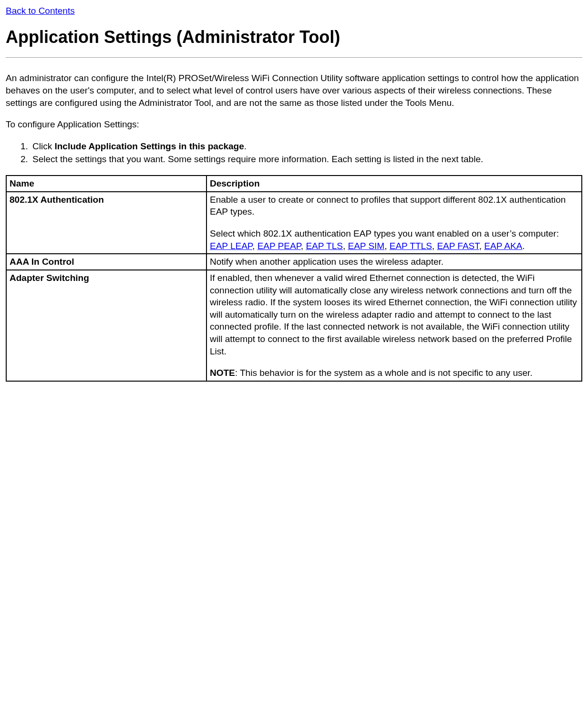  I want to click on row-description: Enable a user to create or connect to pr…, so click(394, 223).